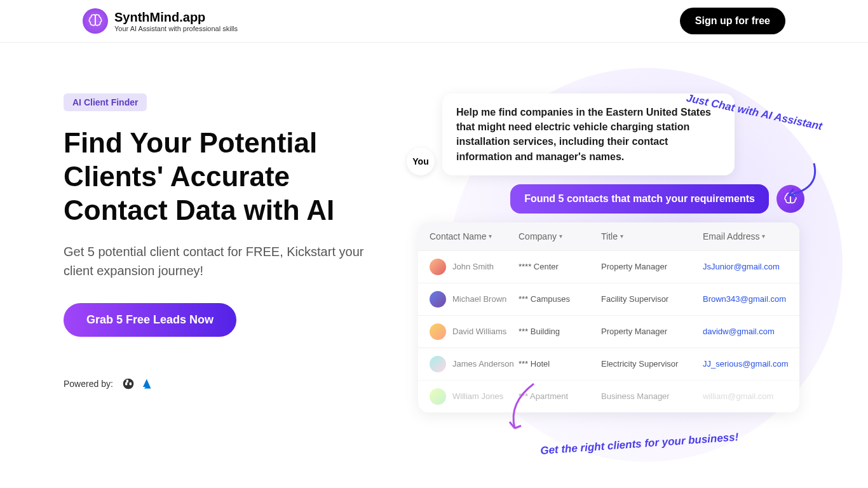 Image resolution: width=868 pixels, height=488 pixels. Describe the element at coordinates (652, 236) in the screenshot. I see `th-title: Title▾` at that location.